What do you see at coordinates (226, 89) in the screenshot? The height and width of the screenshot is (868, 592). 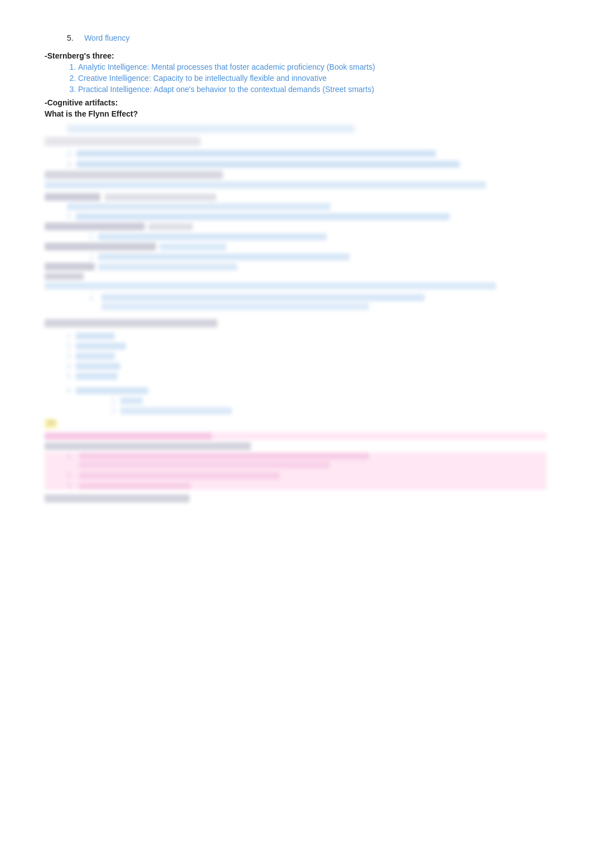 I see `sternberg-item-3-text: Practical Intelligence: Adapt one's beha…` at bounding box center [226, 89].